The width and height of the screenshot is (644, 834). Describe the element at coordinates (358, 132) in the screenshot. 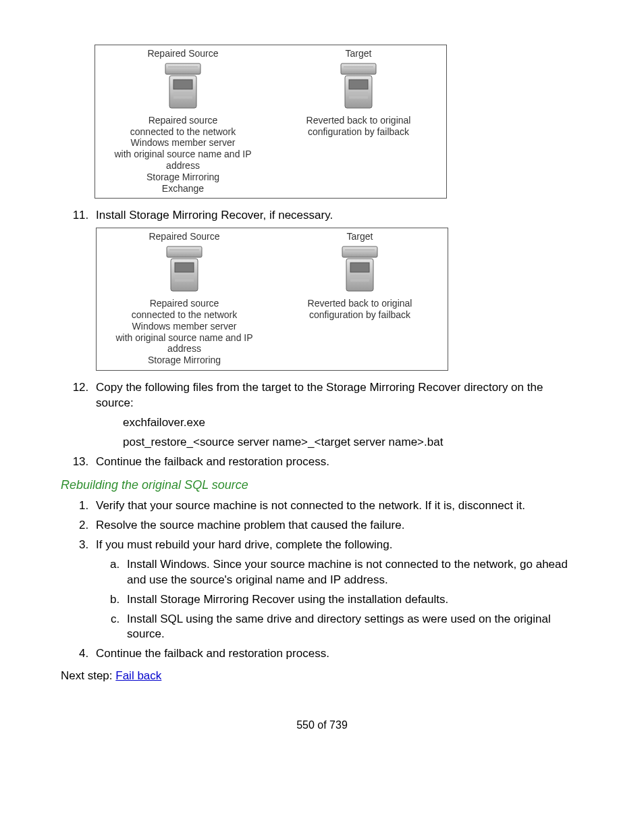

I see `diagram1-right-caption-2: configuration by failback` at that location.